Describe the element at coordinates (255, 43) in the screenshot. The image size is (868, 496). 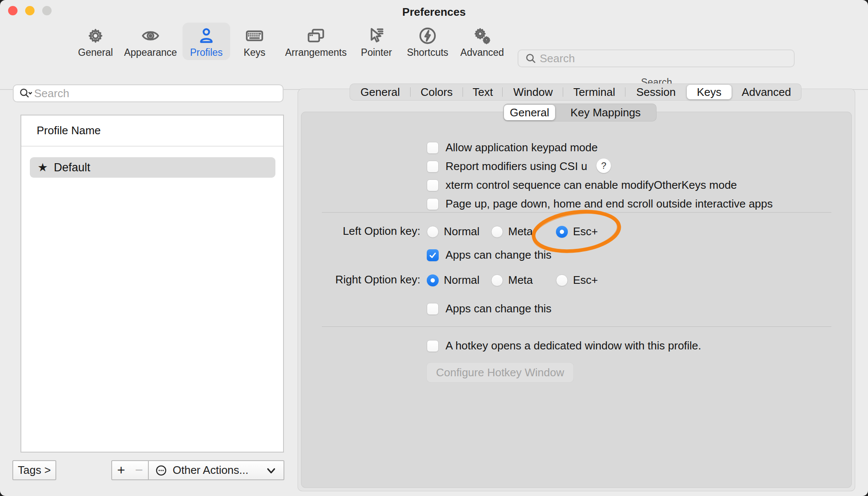
I see `toolbar-item-keys: Keys` at that location.